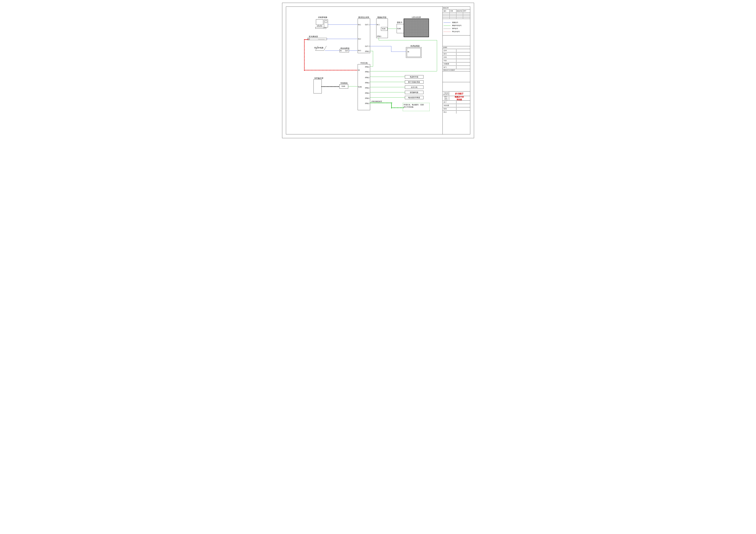 The width and height of the screenshot is (756, 534). I want to click on bluray-device: ▭▭▭▭▭▭, so click(317, 39).